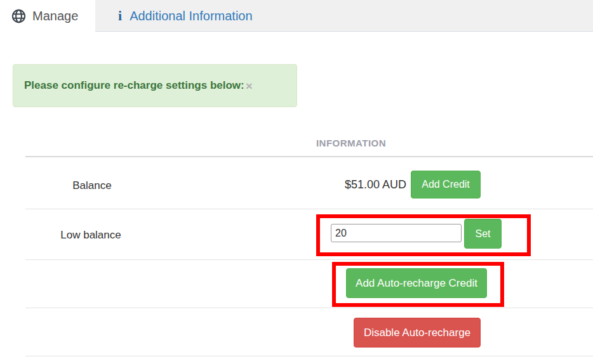 The height and width of the screenshot is (364, 593). Describe the element at coordinates (155, 86) in the screenshot. I see `recharge-settings-alert: Please configure re-charge settings belo…` at that location.